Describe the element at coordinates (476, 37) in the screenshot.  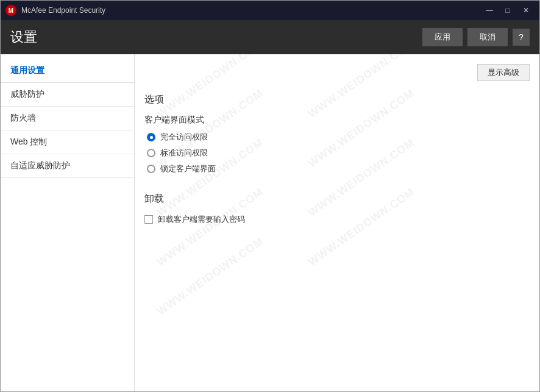
I see `header-buttons: 应用 取消 ?` at that location.